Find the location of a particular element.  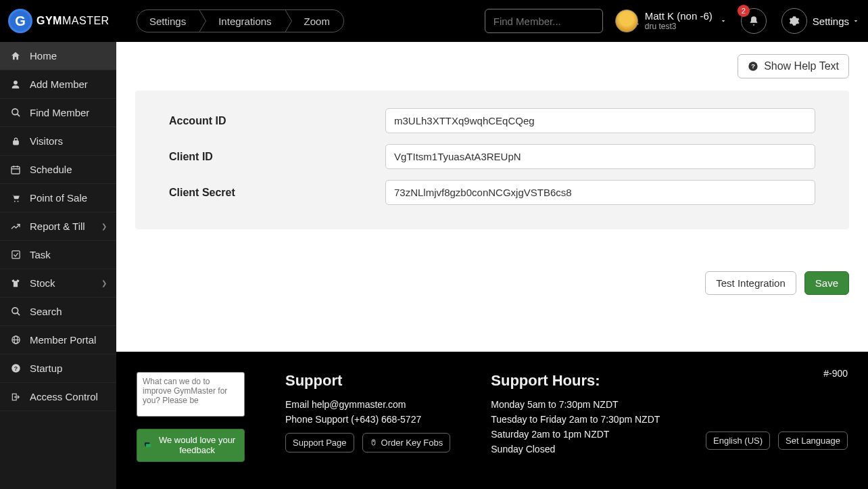

user-name: Matt K (non -6) is located at coordinates (679, 16).